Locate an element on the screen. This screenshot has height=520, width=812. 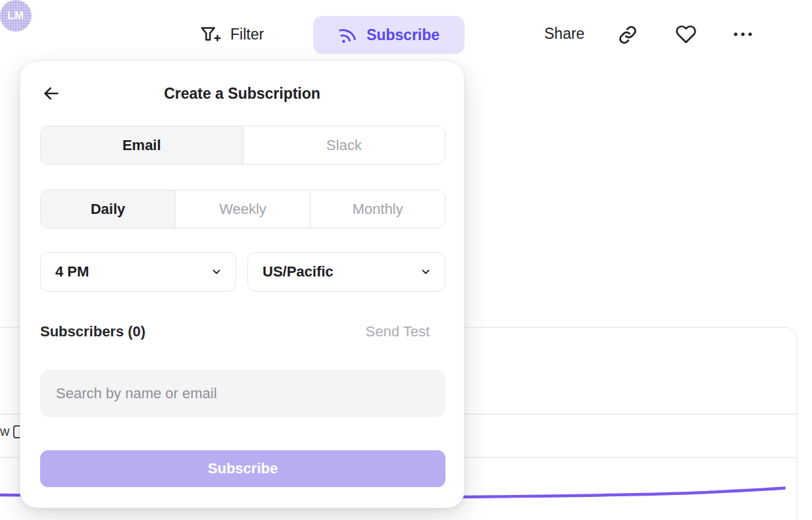
subscribers-count-label: Subscribers (0) is located at coordinates (93, 332).